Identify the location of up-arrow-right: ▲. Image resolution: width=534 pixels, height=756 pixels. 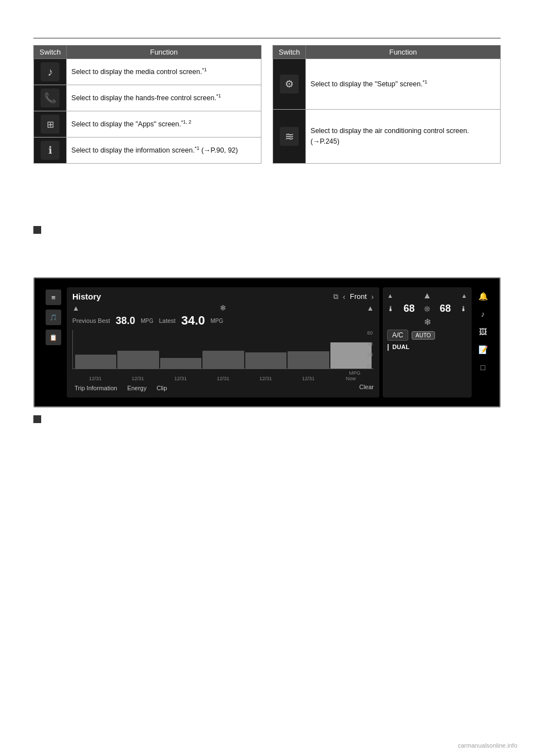
(370, 308).